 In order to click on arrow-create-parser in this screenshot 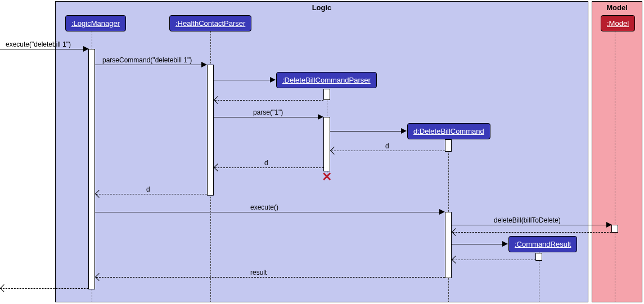, I will do `click(244, 80)`.